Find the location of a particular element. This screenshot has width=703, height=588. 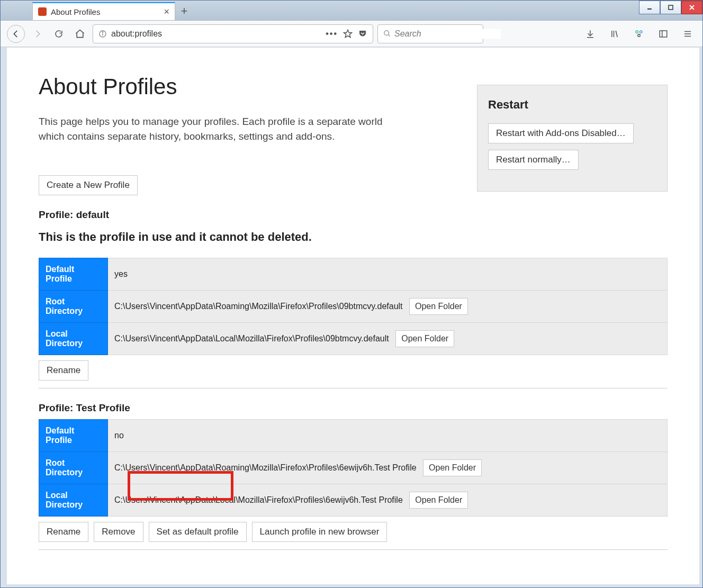

pocket-icon is located at coordinates (363, 34).